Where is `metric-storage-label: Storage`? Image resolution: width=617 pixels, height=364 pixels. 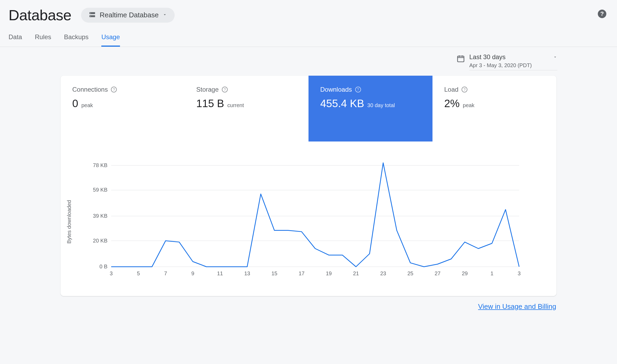
metric-storage-label: Storage is located at coordinates (207, 90).